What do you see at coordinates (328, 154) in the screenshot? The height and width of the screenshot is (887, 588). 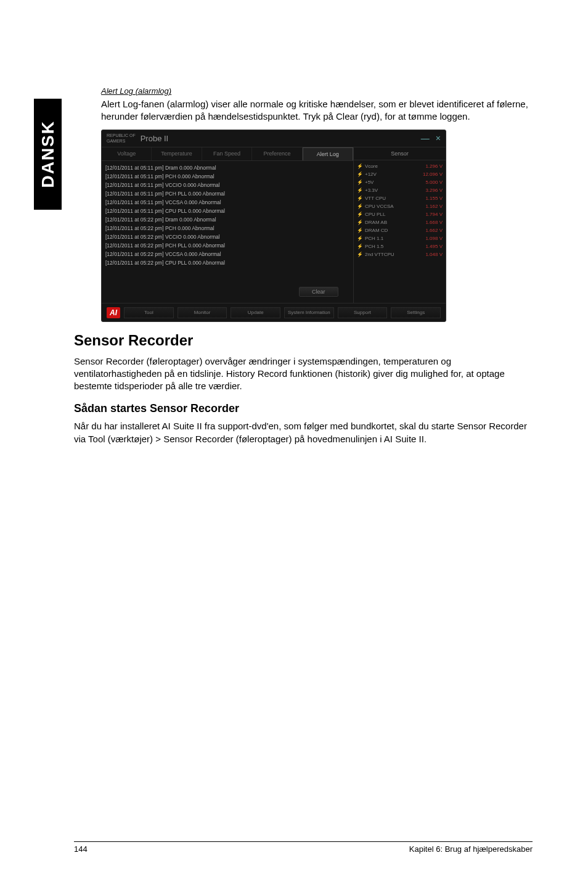 I see `tab-alertlog: Alert Log` at bounding box center [328, 154].